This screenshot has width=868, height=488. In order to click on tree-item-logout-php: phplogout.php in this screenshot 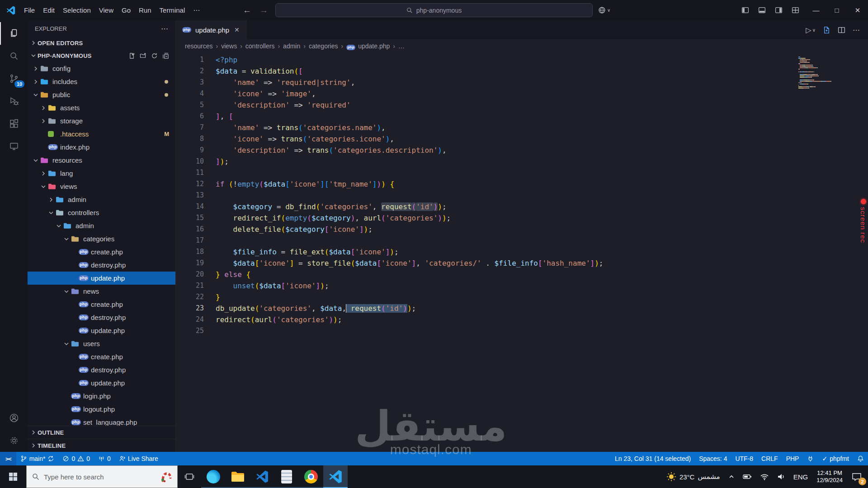, I will do `click(101, 409)`.